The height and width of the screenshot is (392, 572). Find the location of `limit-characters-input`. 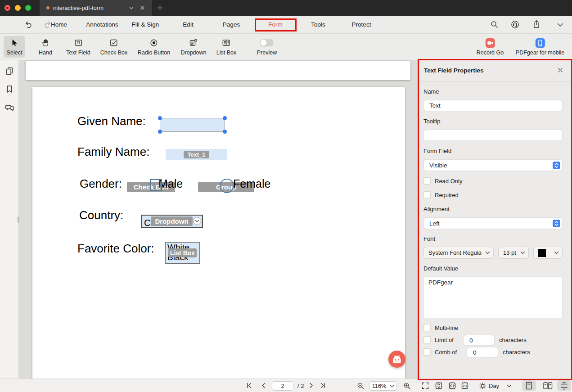

limit-characters-input is located at coordinates (479, 340).